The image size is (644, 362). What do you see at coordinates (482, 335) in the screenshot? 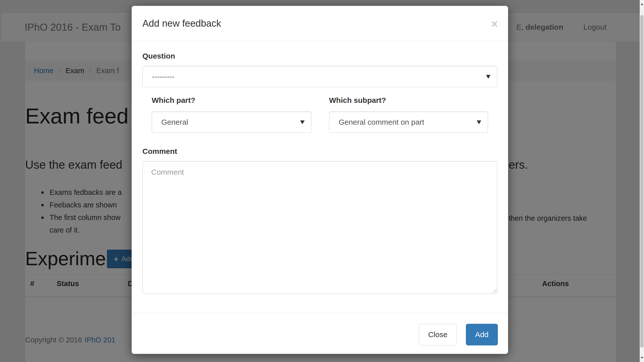
I see `add-button: Add` at bounding box center [482, 335].